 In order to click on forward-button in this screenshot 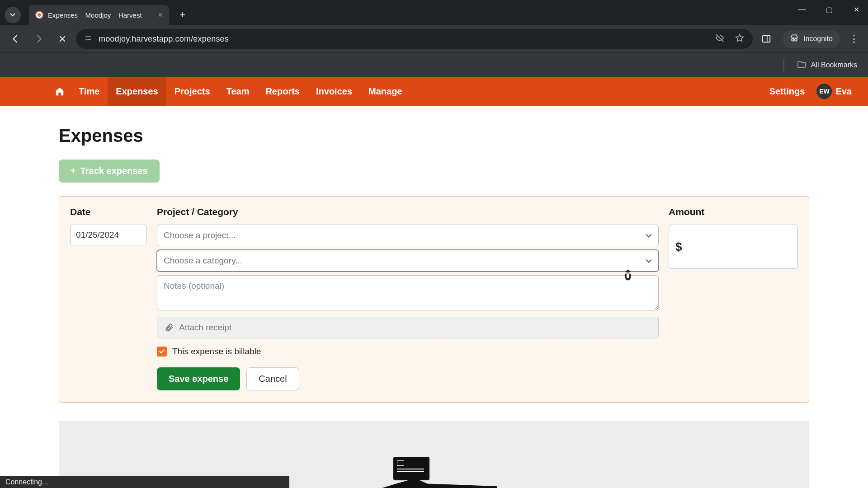, I will do `click(39, 39)`.